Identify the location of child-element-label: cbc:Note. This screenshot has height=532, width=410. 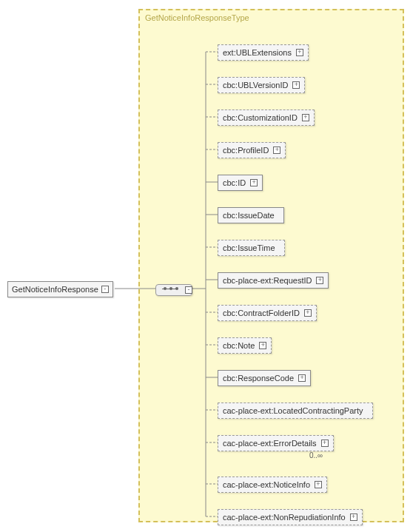
(238, 346).